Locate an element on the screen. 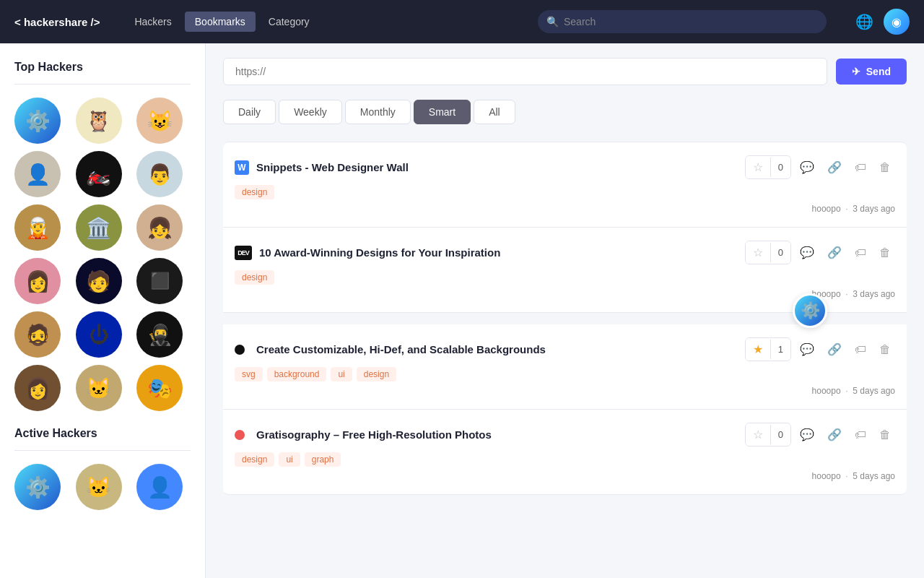 This screenshot has height=578, width=924. star-button-3: ★ is located at coordinates (758, 350).